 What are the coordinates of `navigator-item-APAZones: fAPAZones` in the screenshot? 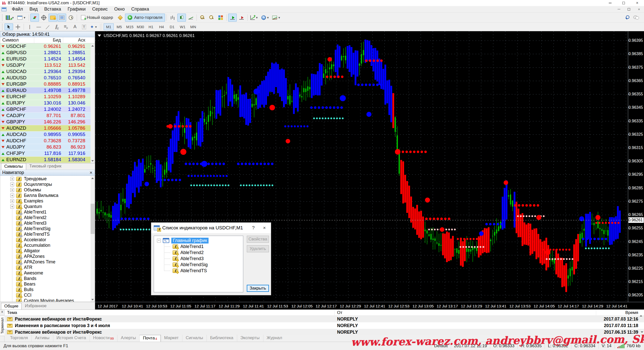 It's located at (47, 257).